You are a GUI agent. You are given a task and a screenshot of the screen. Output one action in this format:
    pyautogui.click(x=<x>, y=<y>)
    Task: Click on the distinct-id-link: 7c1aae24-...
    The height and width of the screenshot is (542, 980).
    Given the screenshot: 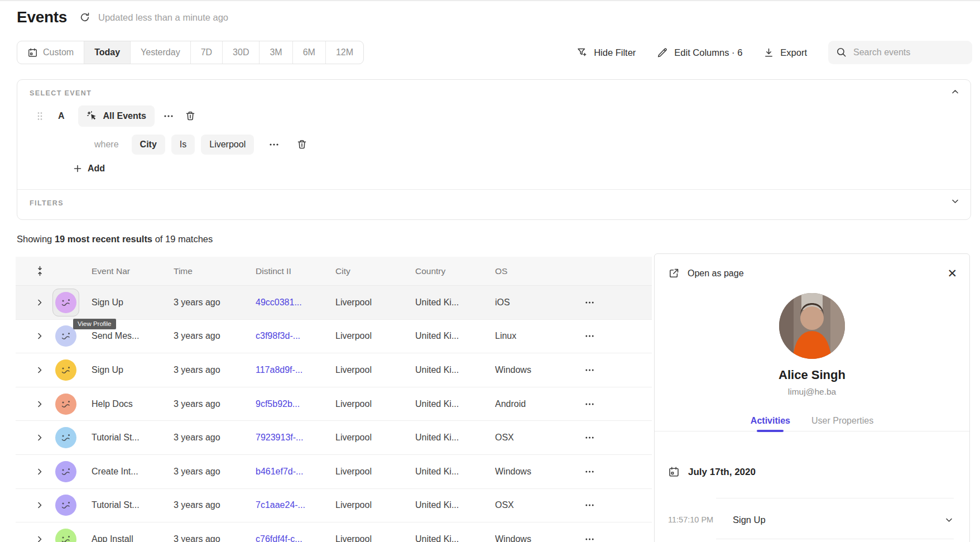 What is the action you would take?
    pyautogui.click(x=296, y=505)
    